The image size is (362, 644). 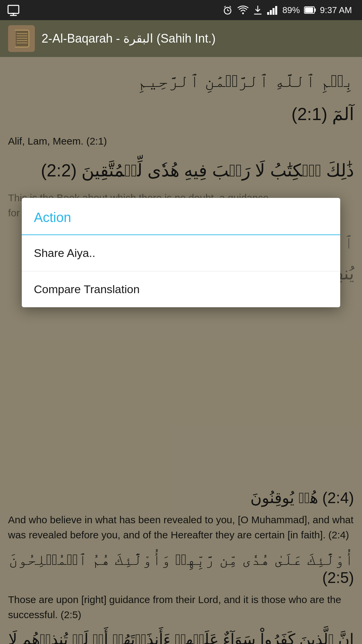 What do you see at coordinates (181, 217) in the screenshot?
I see `dialog-title-section: Action` at bounding box center [181, 217].